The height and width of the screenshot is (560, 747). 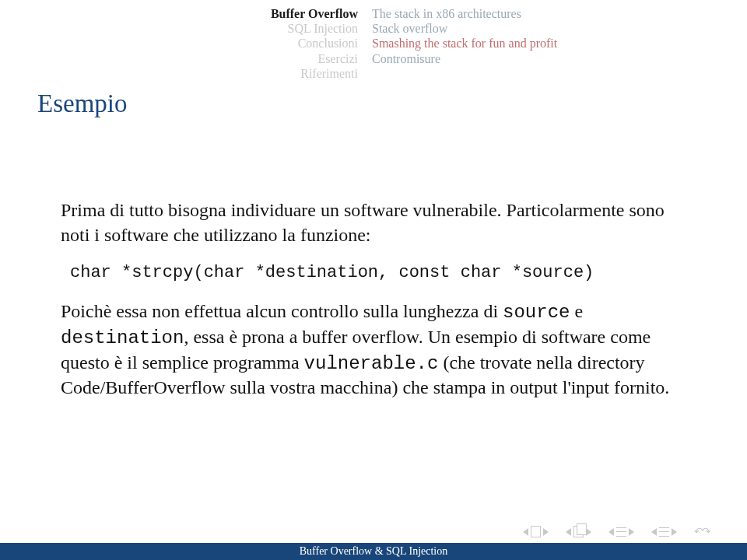 What do you see at coordinates (465, 59) in the screenshot?
I see `nav-sub-contromisure: Contromisure` at bounding box center [465, 59].